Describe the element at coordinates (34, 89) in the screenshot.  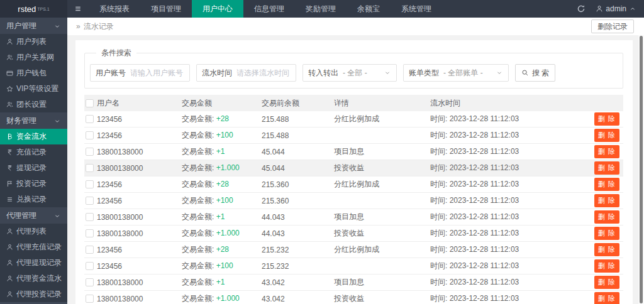
I see `sidebar-item: VIP等级设置` at that location.